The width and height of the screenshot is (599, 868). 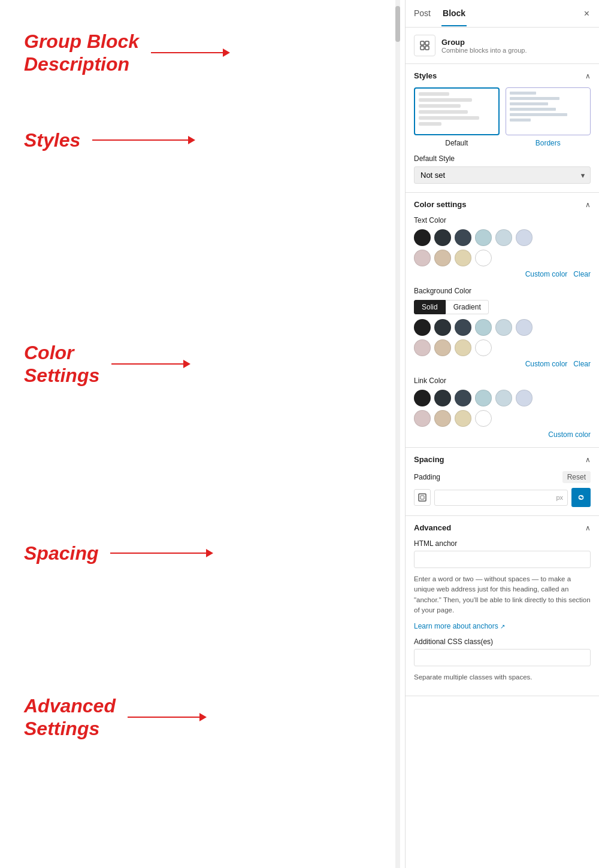 I want to click on annotation-color-arrow, so click(x=151, y=364).